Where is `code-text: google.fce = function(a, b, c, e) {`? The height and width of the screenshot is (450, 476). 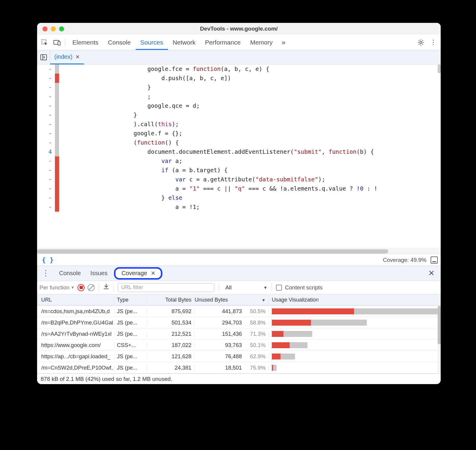 code-text: google.fce = function(a, b, c, e) { is located at coordinates (180, 69).